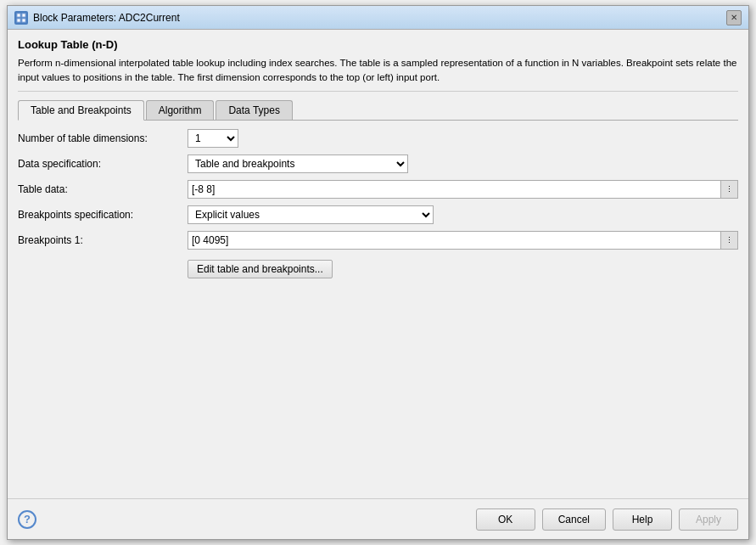  Describe the element at coordinates (463, 138) in the screenshot. I see `num-dimensions-control: 1 2 3 4` at that location.